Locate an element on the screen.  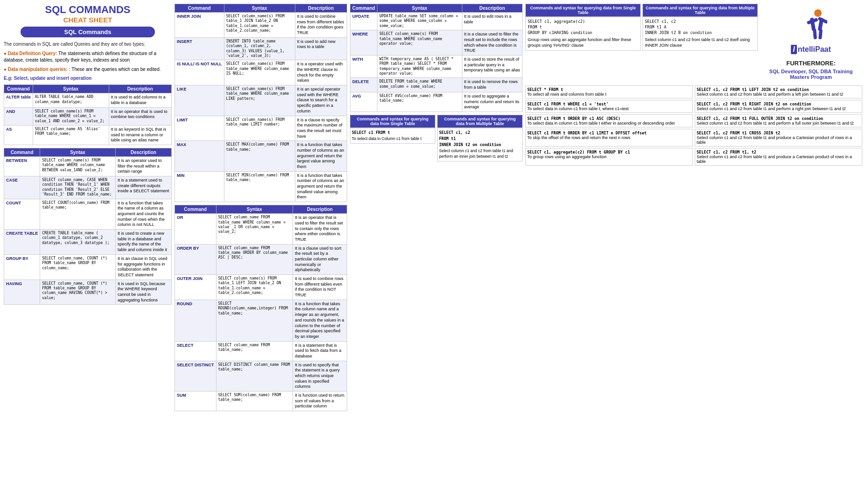
furthermore-label: FURTHERMORE: is located at coordinates (811, 63).